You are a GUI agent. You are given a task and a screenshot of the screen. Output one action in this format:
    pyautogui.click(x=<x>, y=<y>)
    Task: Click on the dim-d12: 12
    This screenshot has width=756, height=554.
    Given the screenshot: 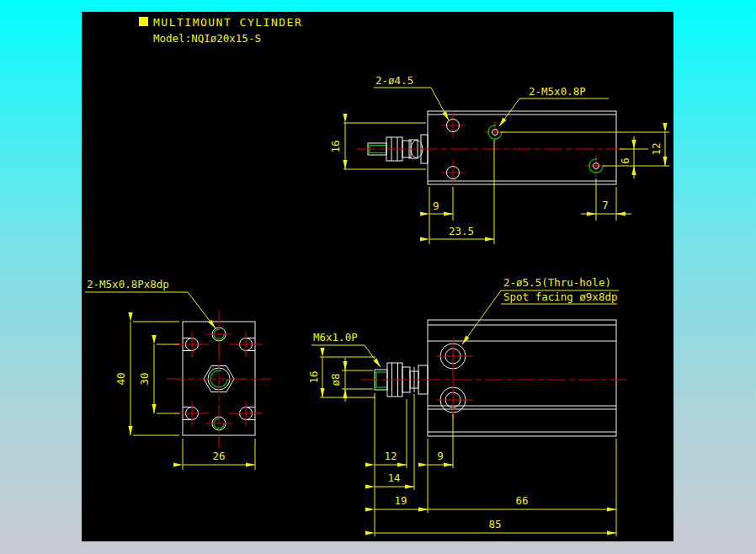 What is the action you would take?
    pyautogui.click(x=391, y=456)
    